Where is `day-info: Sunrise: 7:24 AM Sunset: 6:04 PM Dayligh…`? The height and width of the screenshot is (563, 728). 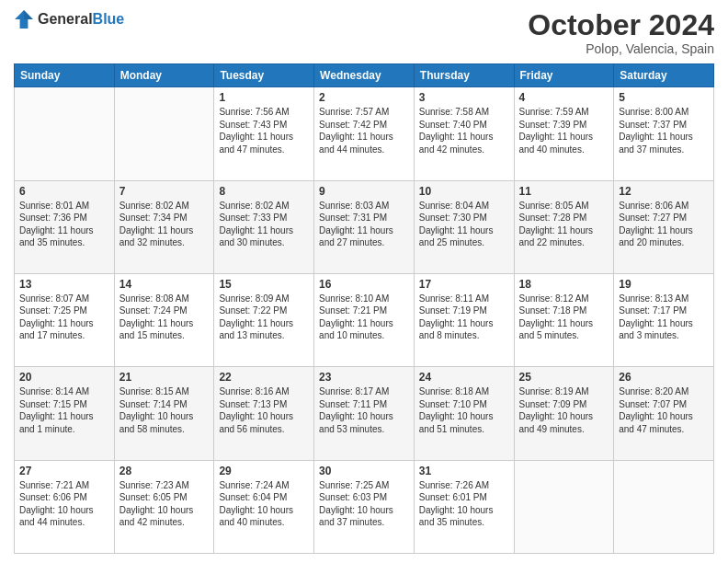
day-info: Sunrise: 7:24 AM Sunset: 6:04 PM Dayligh… is located at coordinates (264, 504).